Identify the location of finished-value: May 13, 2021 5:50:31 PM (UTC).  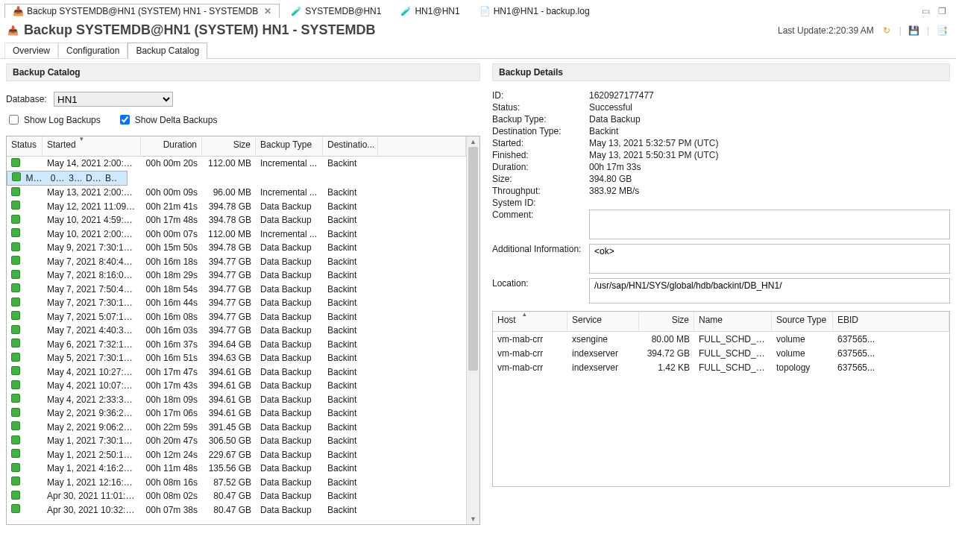
(653, 155).